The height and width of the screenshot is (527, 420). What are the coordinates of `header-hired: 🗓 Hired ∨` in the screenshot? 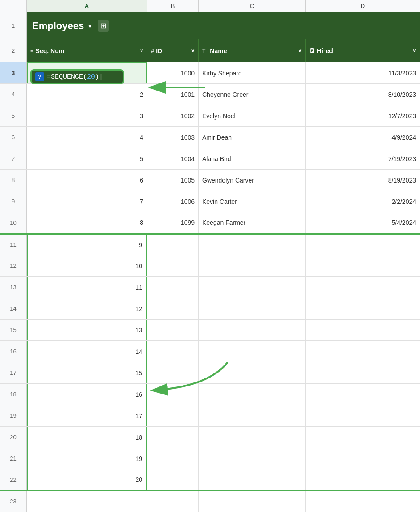 It's located at (363, 51).